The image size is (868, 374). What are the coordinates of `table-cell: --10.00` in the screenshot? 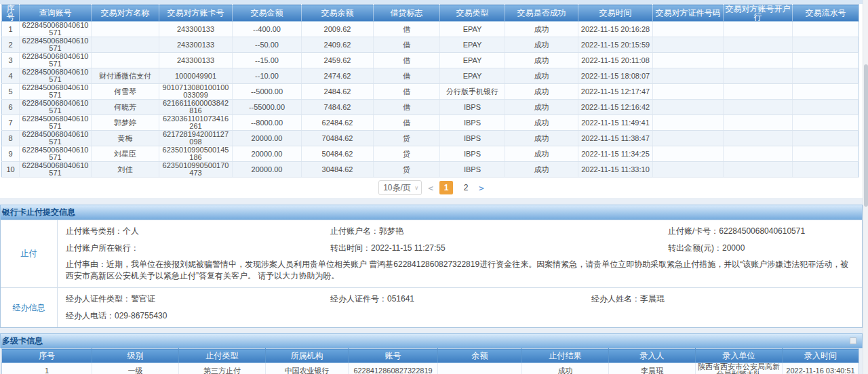 It's located at (267, 76).